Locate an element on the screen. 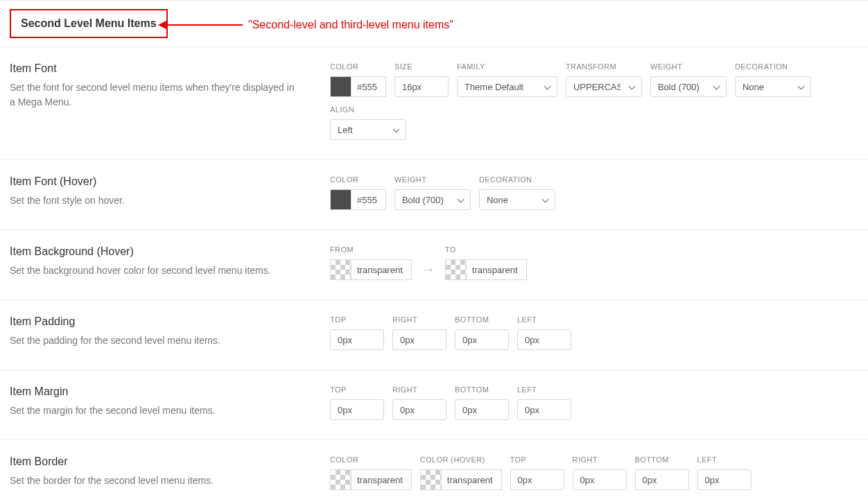 The height and width of the screenshot is (504, 868). align-select: Left is located at coordinates (368, 130).